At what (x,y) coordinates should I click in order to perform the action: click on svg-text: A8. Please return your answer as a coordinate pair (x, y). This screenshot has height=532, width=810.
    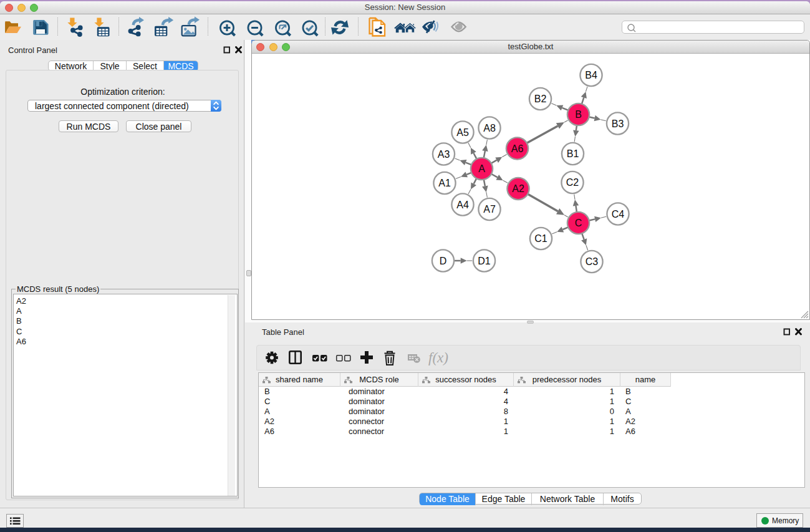
    Looking at the image, I should click on (489, 128).